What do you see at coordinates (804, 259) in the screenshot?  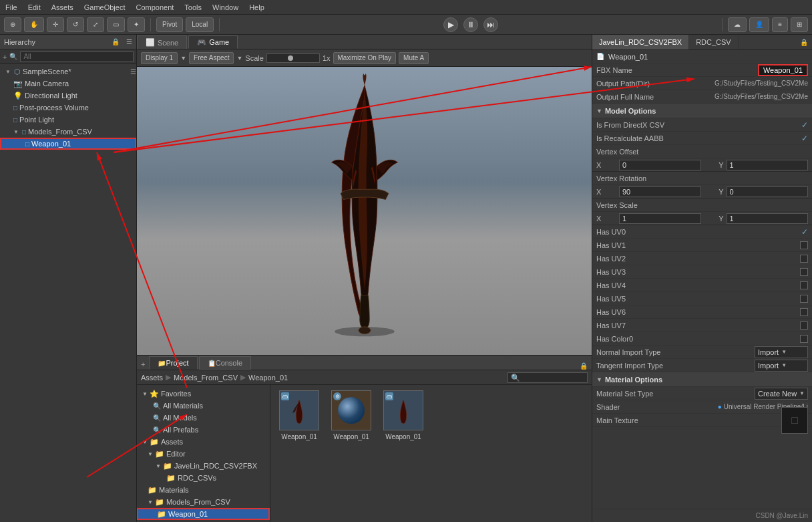 I see `has-uv2-checkbox` at bounding box center [804, 259].